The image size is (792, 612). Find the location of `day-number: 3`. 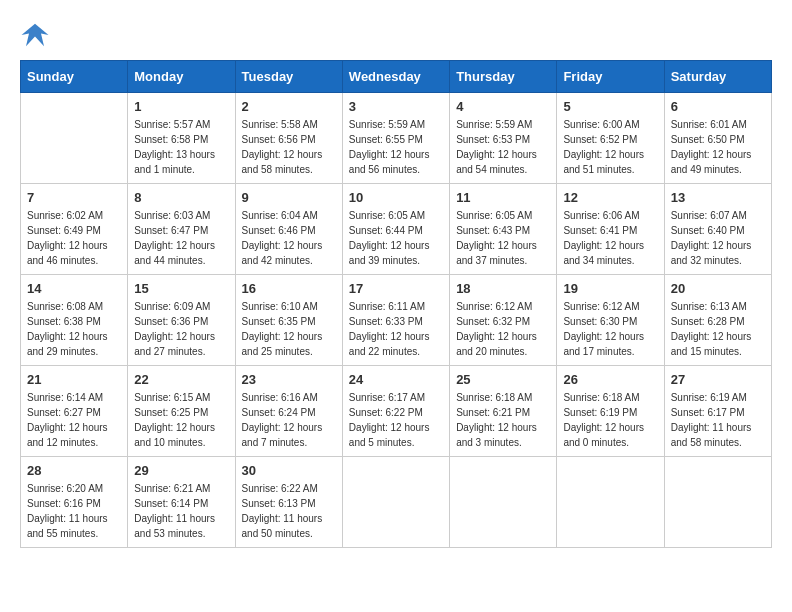

day-number: 3 is located at coordinates (396, 106).